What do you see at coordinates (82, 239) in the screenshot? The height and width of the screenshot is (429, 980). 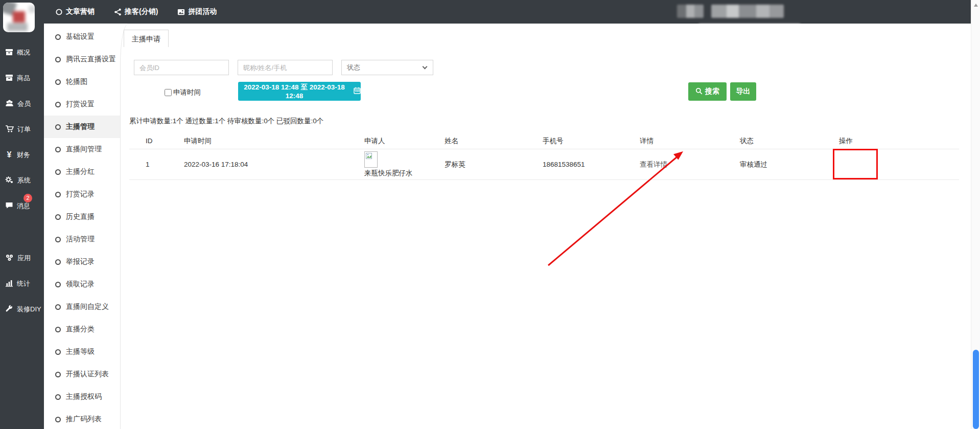 I see `menu-item-activity-management: 活动管理` at bounding box center [82, 239].